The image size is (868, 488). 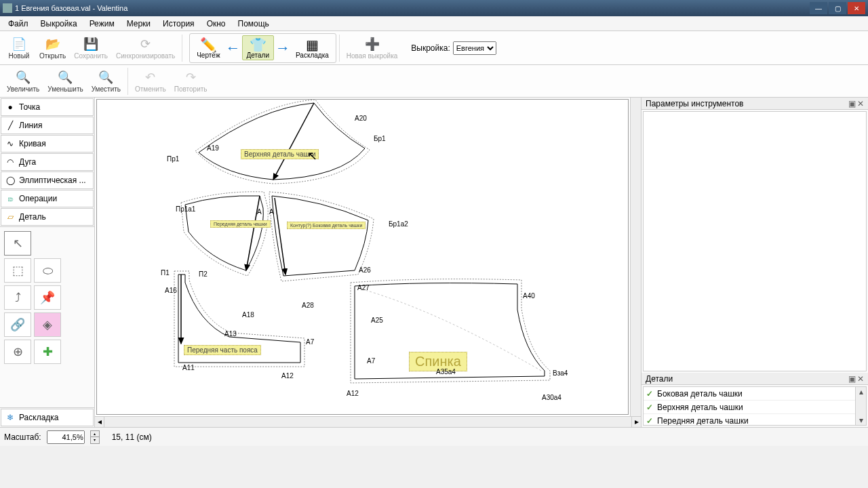 What do you see at coordinates (635, 257) in the screenshot?
I see `vertical-scrollbar` at bounding box center [635, 257].